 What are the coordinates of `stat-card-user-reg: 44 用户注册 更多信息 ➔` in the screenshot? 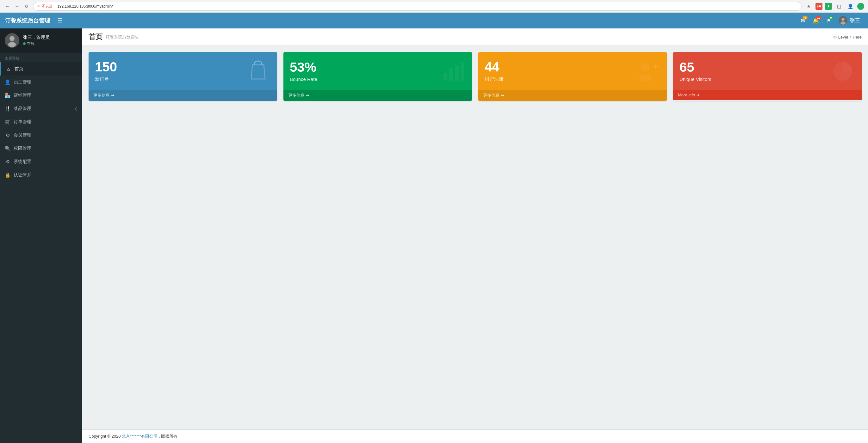 It's located at (572, 76).